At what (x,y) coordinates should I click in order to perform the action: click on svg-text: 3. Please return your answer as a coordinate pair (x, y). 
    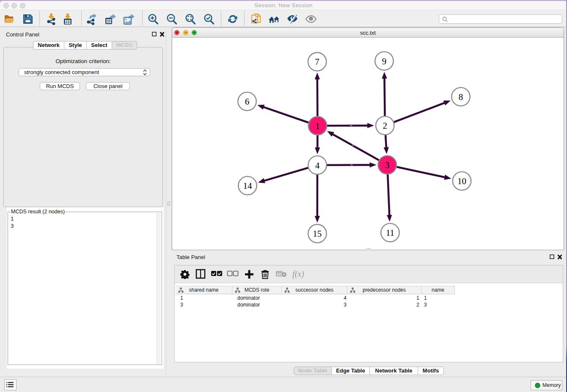
    Looking at the image, I should click on (388, 165).